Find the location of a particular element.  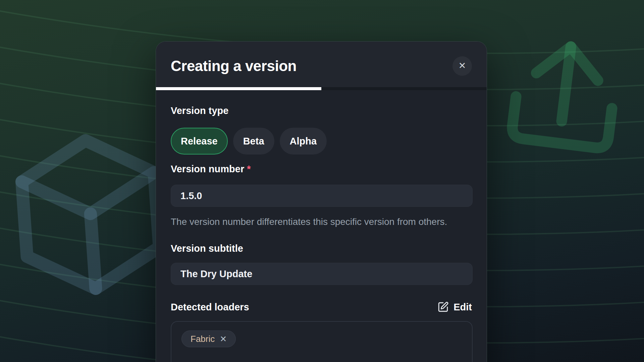

loader-chip-fabric: Fabric ✕ is located at coordinates (209, 339).